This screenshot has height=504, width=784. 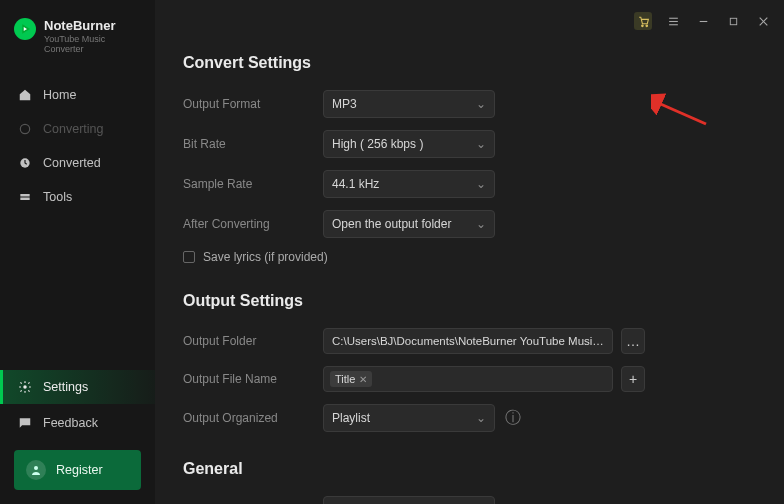 What do you see at coordinates (763, 21) in the screenshot?
I see `close-icon` at bounding box center [763, 21].